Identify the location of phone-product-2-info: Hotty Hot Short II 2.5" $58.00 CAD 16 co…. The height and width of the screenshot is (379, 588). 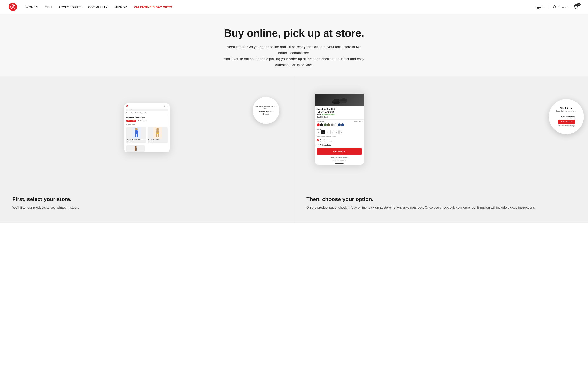
(157, 141).